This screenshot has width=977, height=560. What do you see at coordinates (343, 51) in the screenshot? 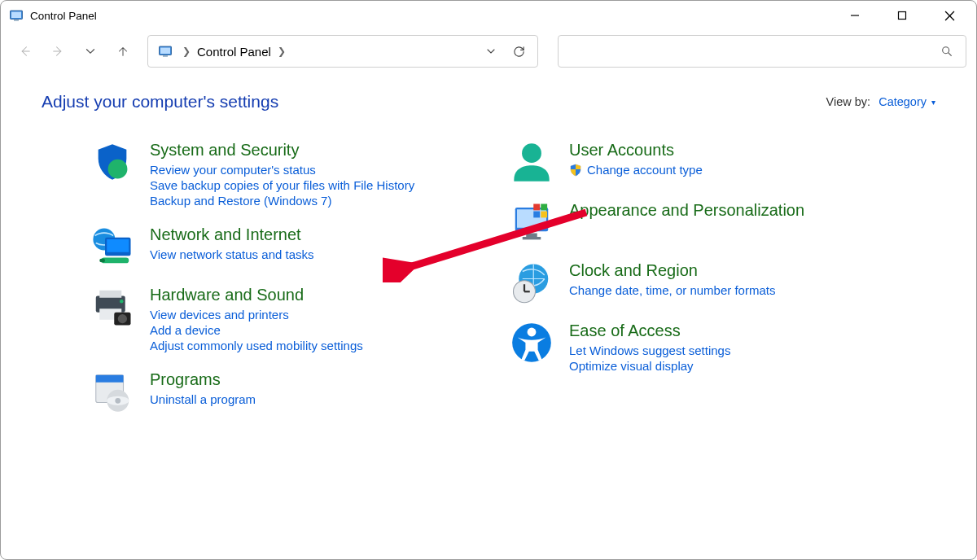
I see `address-bar: ❯ Control Panel ❯` at bounding box center [343, 51].